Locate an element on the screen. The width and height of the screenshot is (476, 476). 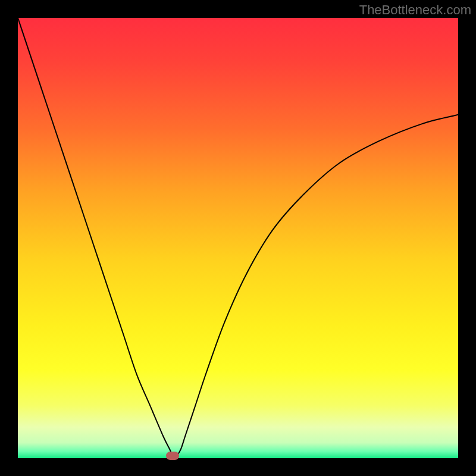
optimal-point-marker is located at coordinates (173, 456).